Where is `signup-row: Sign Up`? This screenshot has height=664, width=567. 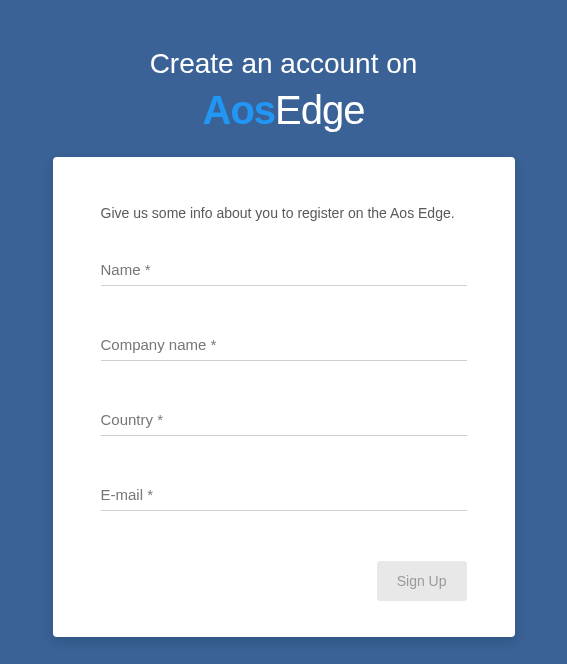 signup-row: Sign Up is located at coordinates (284, 581).